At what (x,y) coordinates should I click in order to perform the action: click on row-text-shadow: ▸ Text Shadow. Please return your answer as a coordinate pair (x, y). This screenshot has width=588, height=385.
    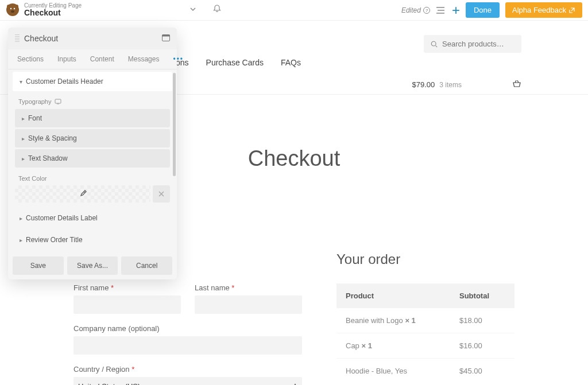
    Looking at the image, I should click on (92, 158).